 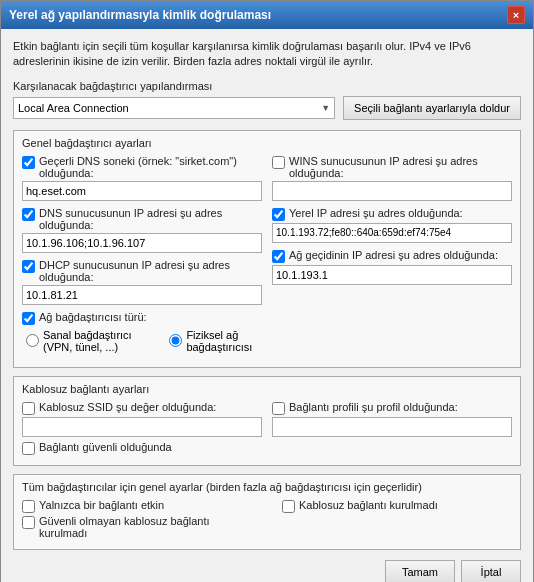 I want to click on wireless-two-col: Kablosuz SSID şu değer olduğunda: Bağlan…, so click(x=267, y=419).